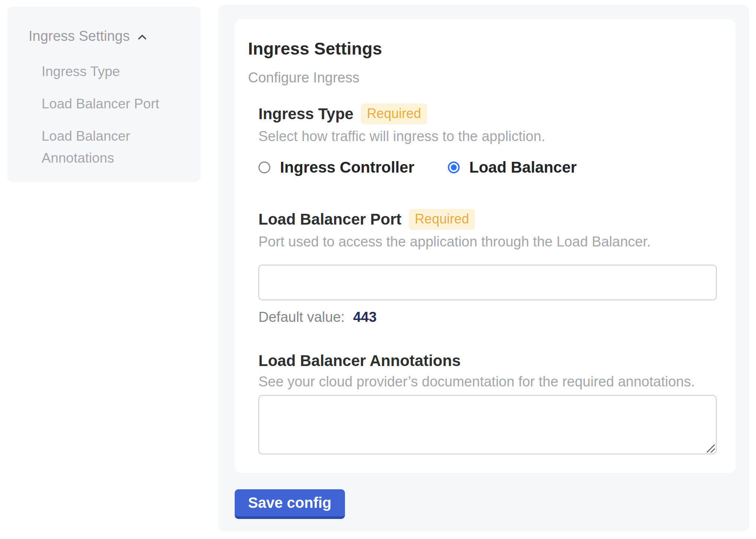 This screenshot has height=539, width=756. What do you see at coordinates (488, 361) in the screenshot?
I see `section-heading: Load Balancer Annotations` at bounding box center [488, 361].